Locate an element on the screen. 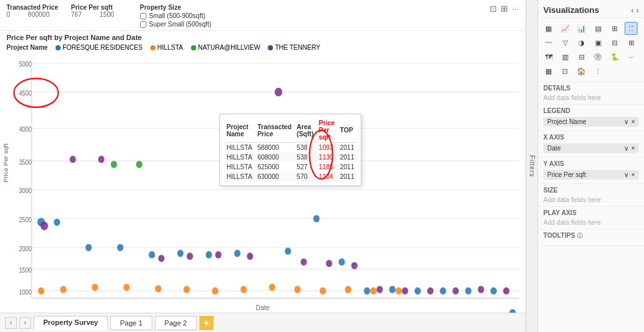 The height and width of the screenshot is (332, 644). small-checkbox-input is located at coordinates (143, 16).